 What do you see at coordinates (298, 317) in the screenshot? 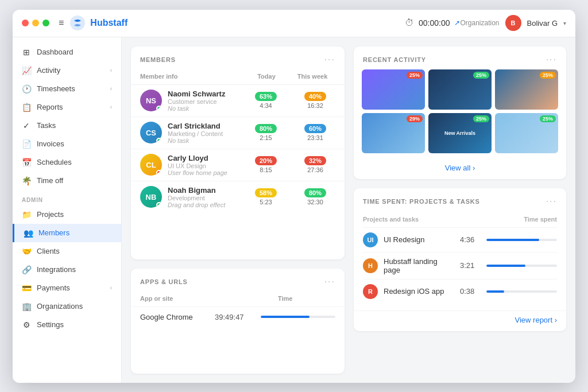
I see `app-progress-bar` at bounding box center [298, 317].